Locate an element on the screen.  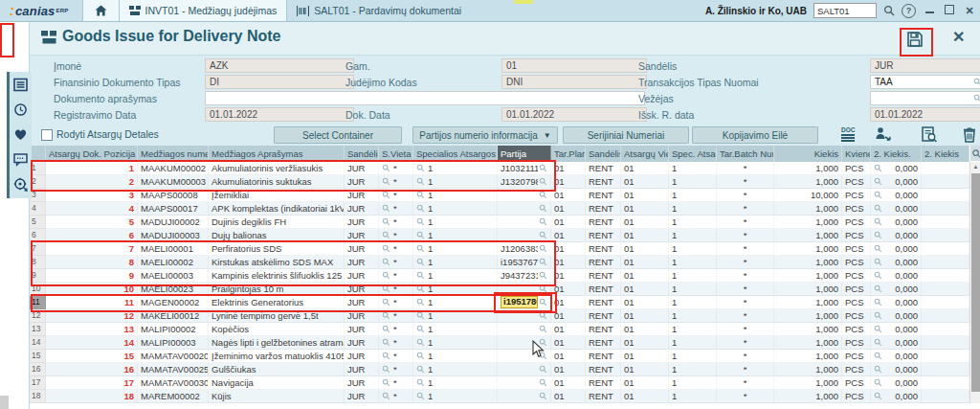
cell-rownum: 1 is located at coordinates (38, 169).